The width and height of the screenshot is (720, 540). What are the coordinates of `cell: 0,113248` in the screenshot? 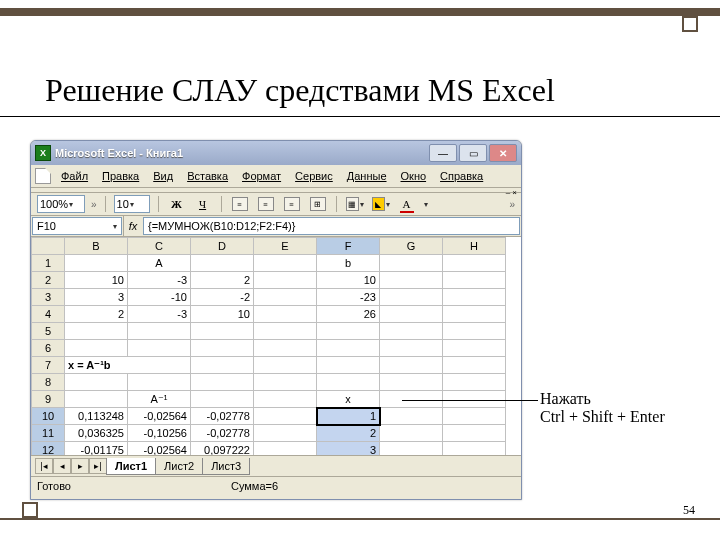 It's located at (96, 416).